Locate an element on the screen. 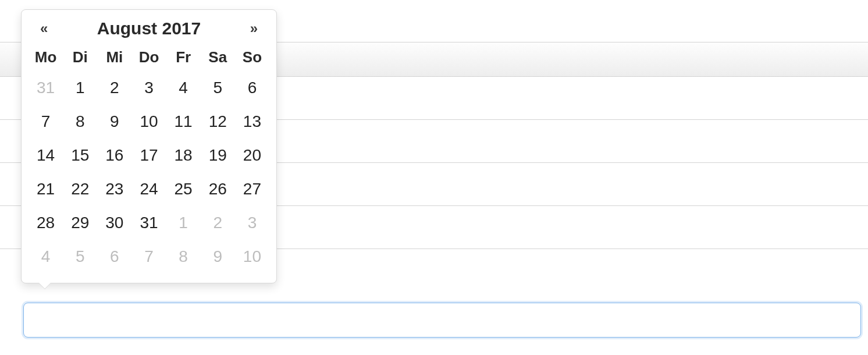 Image resolution: width=868 pixels, height=355 pixels. weekday-header: So is located at coordinates (252, 57).